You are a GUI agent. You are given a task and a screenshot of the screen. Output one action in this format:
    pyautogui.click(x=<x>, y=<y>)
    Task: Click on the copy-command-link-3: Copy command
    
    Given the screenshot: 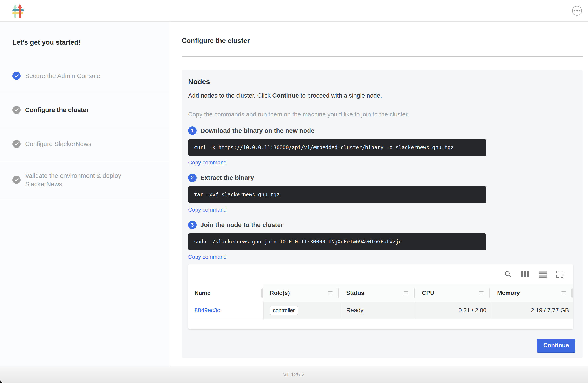 What is the action you would take?
    pyautogui.click(x=207, y=257)
    